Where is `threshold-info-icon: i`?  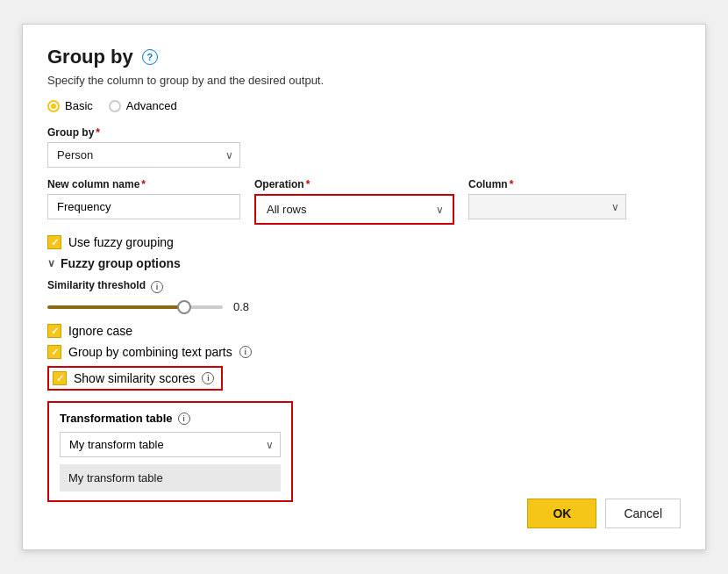 threshold-info-icon: i is located at coordinates (157, 287).